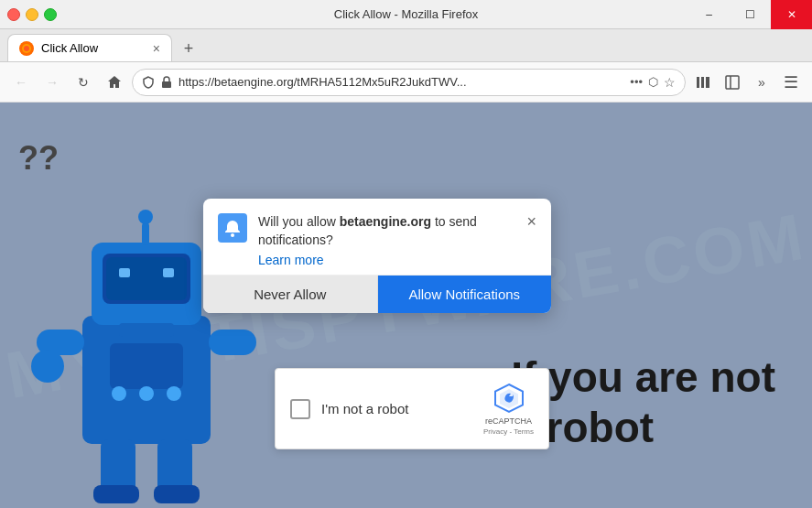  What do you see at coordinates (670, 82) in the screenshot?
I see `bookmark-icon: ☆` at bounding box center [670, 82].